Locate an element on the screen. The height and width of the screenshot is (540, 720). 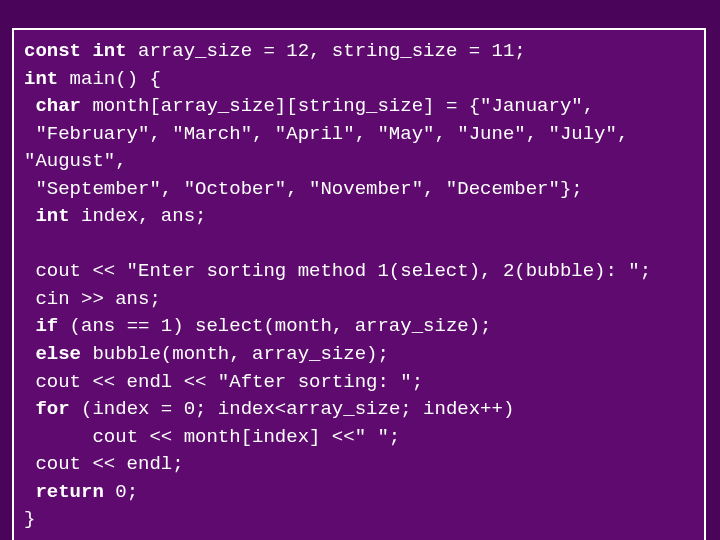
keyword-else: else is located at coordinates (58, 354).